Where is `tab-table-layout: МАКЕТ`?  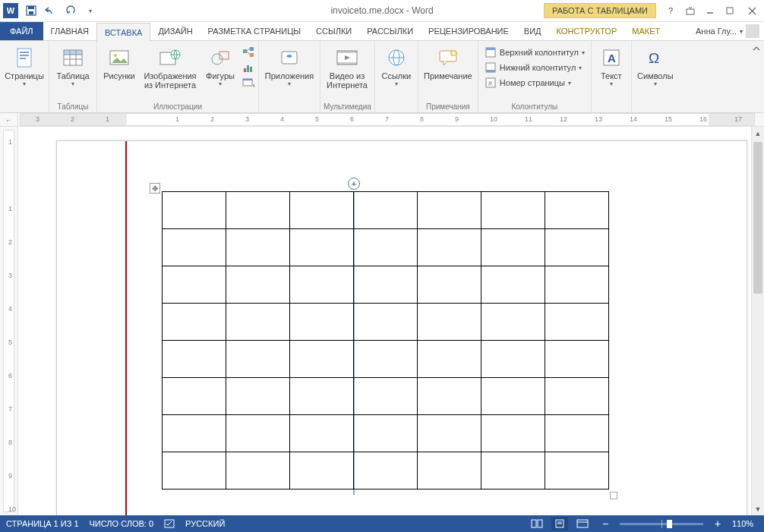 tab-table-layout: МАКЕТ is located at coordinates (646, 31).